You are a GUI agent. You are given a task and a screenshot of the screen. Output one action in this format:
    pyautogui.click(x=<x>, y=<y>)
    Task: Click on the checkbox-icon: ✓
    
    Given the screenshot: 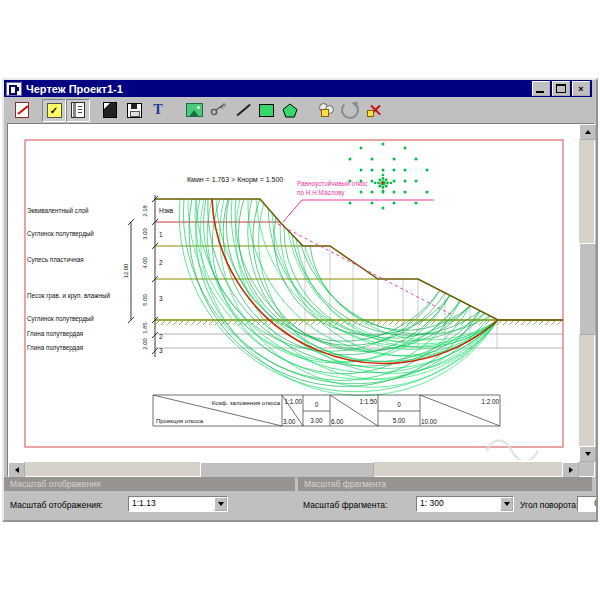 What is the action you would take?
    pyautogui.click(x=54, y=110)
    